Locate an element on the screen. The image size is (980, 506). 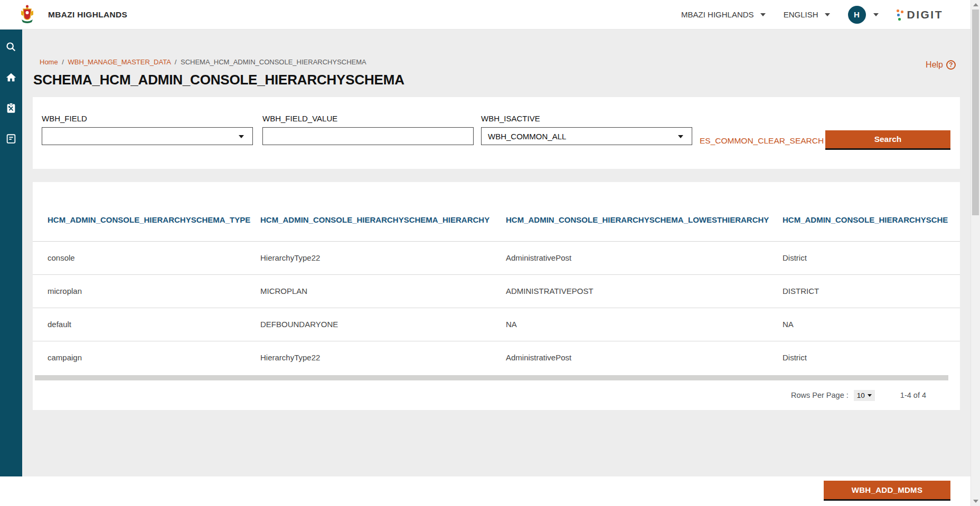
language-label: ENGLISH is located at coordinates (801, 15).